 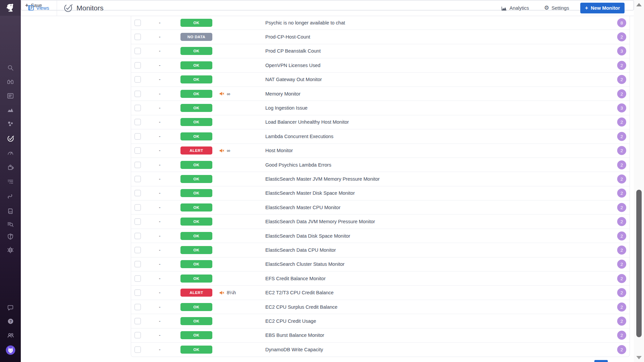 What do you see at coordinates (286, 108) in the screenshot?
I see `monitor-name: Log Ingestion Issue` at bounding box center [286, 108].